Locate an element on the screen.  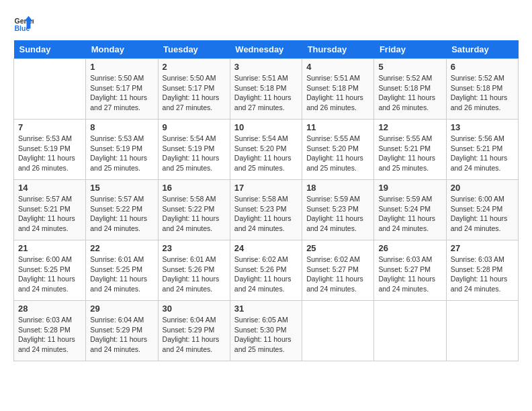
calendar-cell: 7 Sunrise: 5:53 AMSunset: 5:19 PMDayligh… is located at coordinates (50, 150).